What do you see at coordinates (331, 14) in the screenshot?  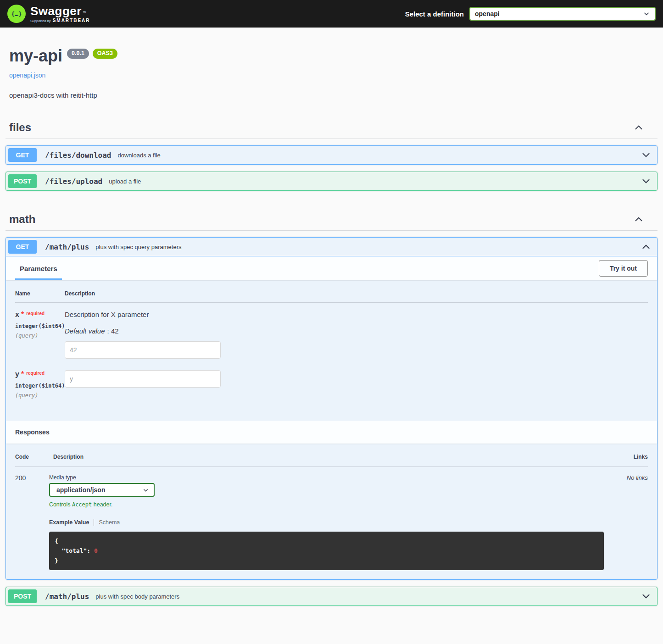 I see `topbar: {…} Swagger ™ Supported by SMARTBEAR Sel…` at bounding box center [331, 14].